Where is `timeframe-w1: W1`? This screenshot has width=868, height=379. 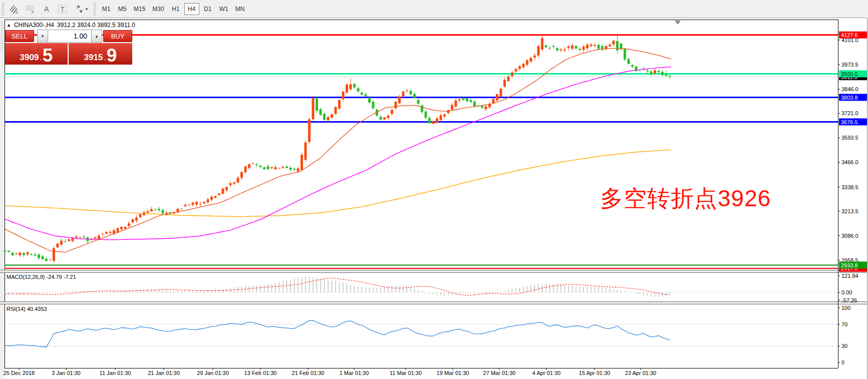
timeframe-w1: W1 is located at coordinates (224, 9).